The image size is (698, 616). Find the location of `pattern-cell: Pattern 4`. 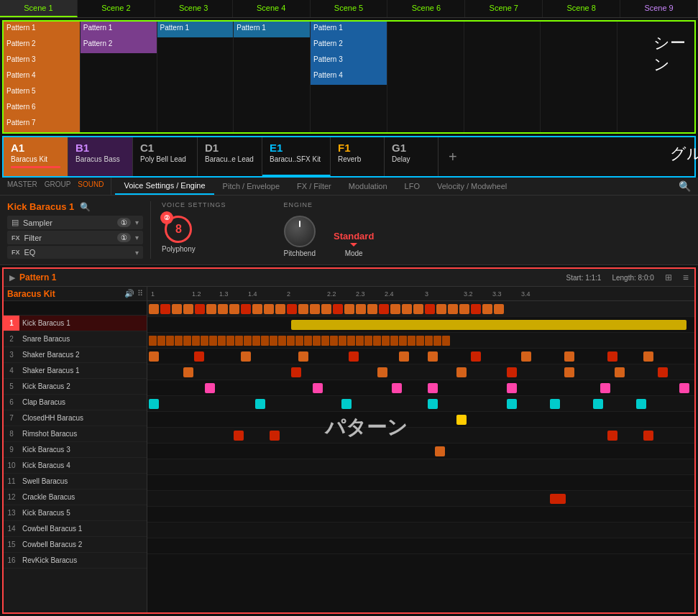

pattern-cell: Pattern 4 is located at coordinates (42, 77).